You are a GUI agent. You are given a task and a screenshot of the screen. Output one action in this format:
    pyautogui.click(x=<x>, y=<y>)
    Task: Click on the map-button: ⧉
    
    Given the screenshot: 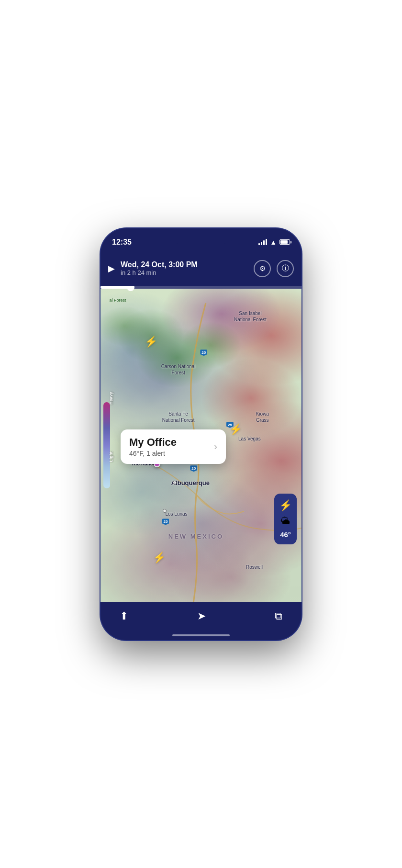 What is the action you would take?
    pyautogui.click(x=279, y=616)
    